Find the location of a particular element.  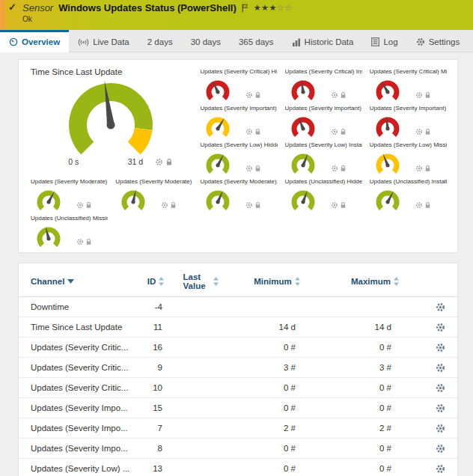

channel-maximum: 0 # is located at coordinates (375, 467).